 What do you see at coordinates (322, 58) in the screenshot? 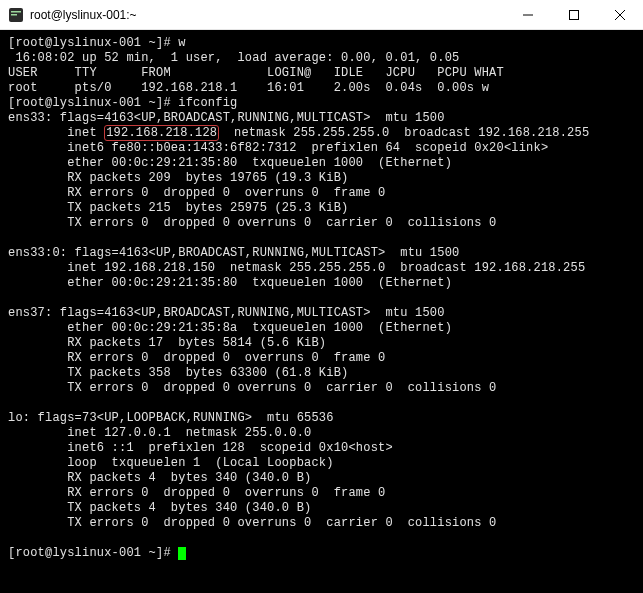
I see `w-uptime: 16:08:02 up 52 min, 1 user, load average…` at bounding box center [322, 58].